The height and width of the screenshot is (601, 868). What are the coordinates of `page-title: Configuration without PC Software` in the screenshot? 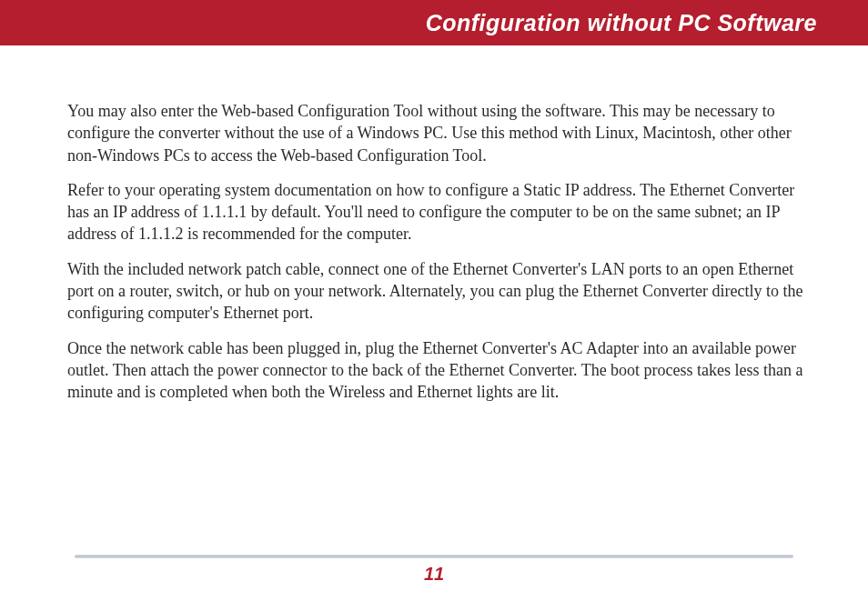 It's located at (621, 24).